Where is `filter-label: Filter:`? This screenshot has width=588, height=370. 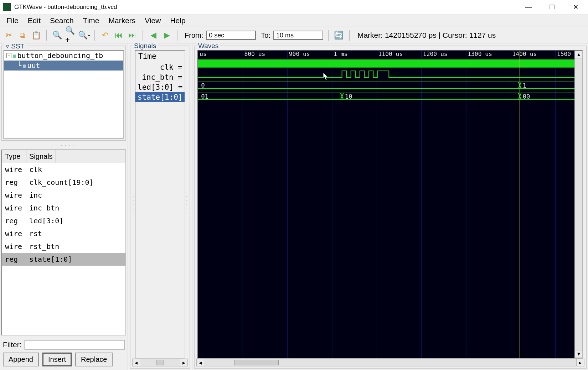 filter-label: Filter: is located at coordinates (12, 345).